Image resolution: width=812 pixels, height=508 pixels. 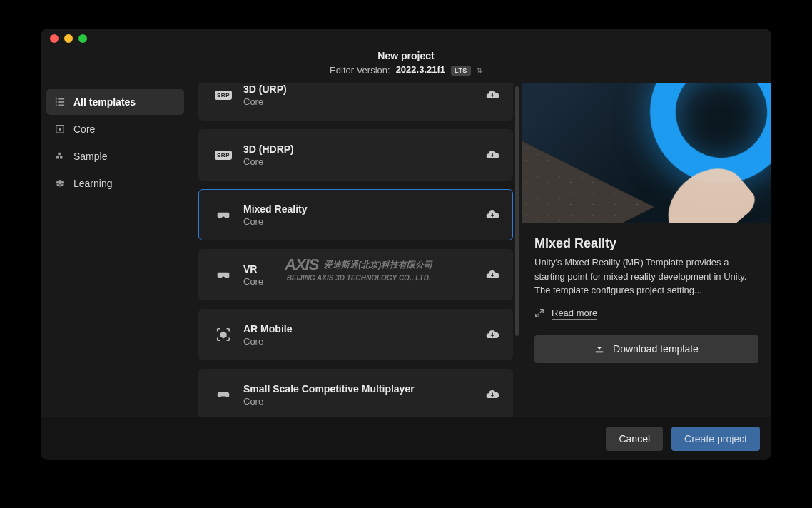 What do you see at coordinates (646, 350) in the screenshot?
I see `download-template-button: Download template` at bounding box center [646, 350].